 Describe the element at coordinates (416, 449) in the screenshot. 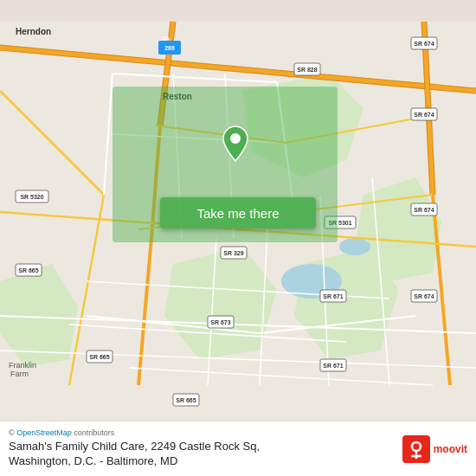

I see `moovit-icon` at that location.